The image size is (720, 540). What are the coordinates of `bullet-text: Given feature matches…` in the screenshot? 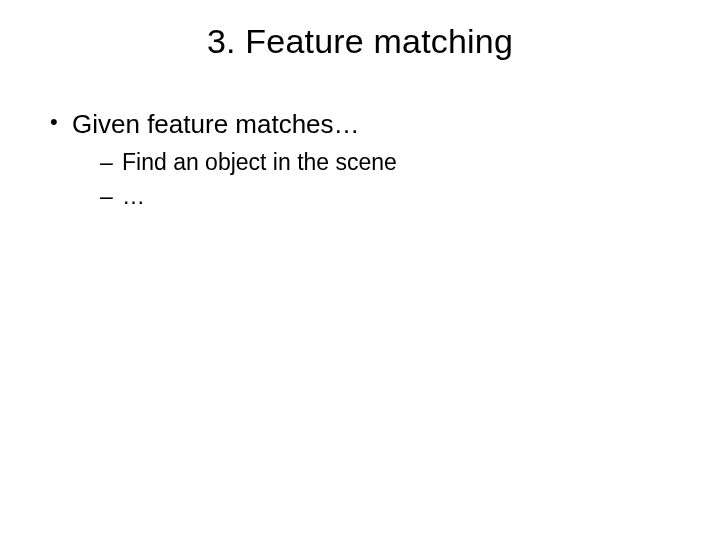 It's located at (216, 124).